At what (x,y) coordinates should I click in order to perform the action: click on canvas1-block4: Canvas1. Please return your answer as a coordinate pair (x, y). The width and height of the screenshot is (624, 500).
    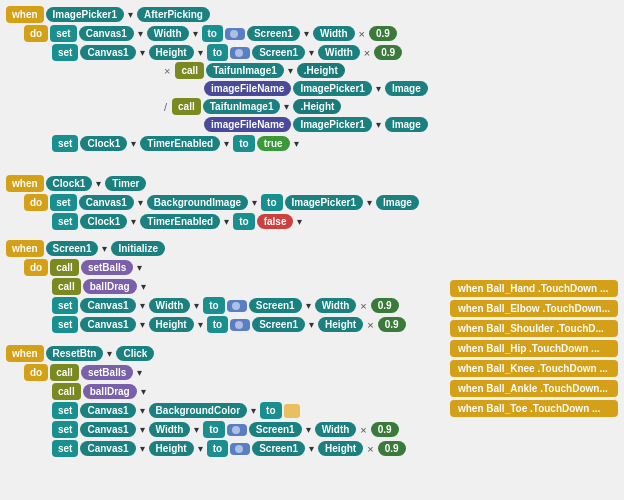
    Looking at the image, I should click on (108, 306).